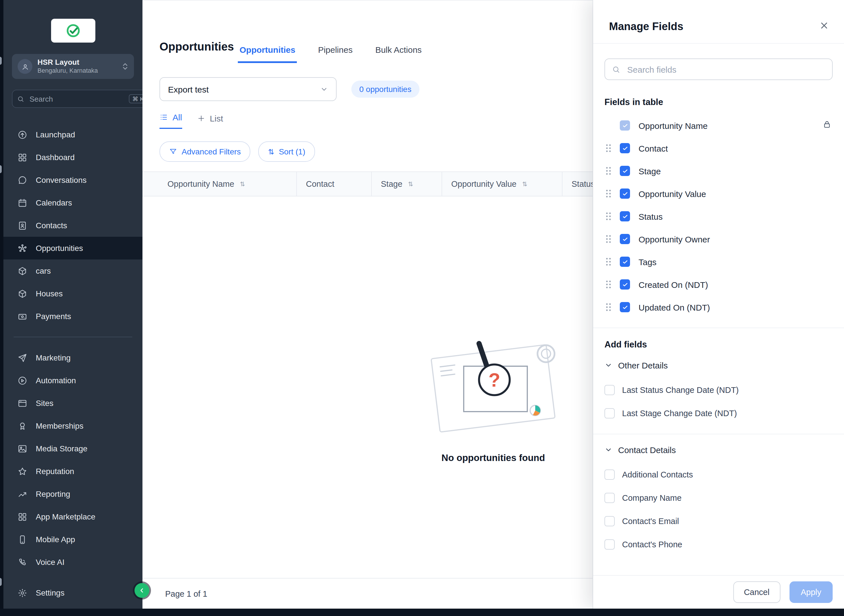  What do you see at coordinates (336, 54) in the screenshot?
I see `tab-pipelines: Pipelines` at bounding box center [336, 54].